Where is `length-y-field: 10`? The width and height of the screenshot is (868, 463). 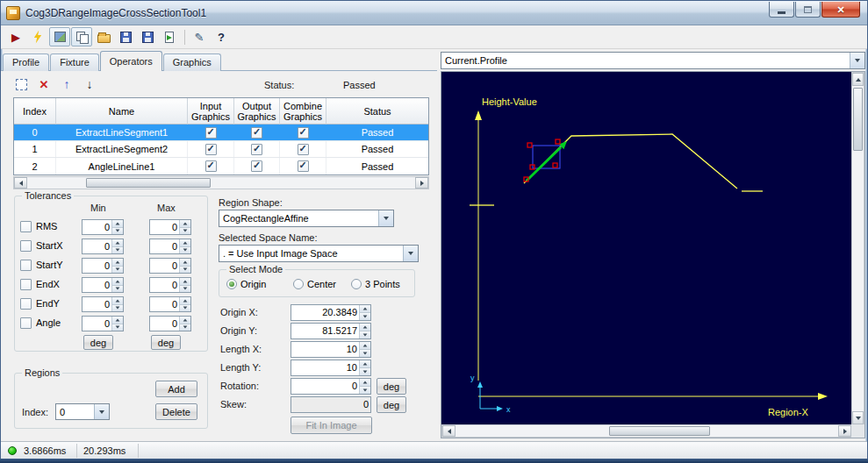
length-y-field: 10 is located at coordinates (331, 368).